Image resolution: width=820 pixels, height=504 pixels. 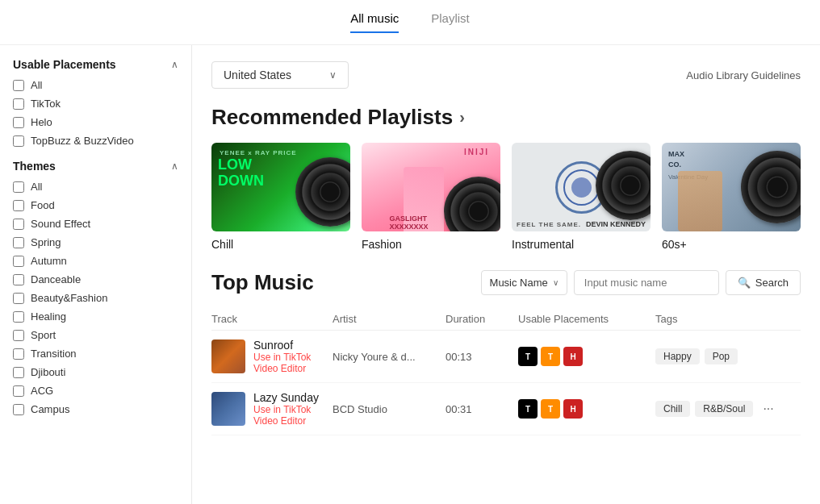 What do you see at coordinates (95, 390) in the screenshot?
I see `checkbox-acg: ACG` at bounding box center [95, 390].